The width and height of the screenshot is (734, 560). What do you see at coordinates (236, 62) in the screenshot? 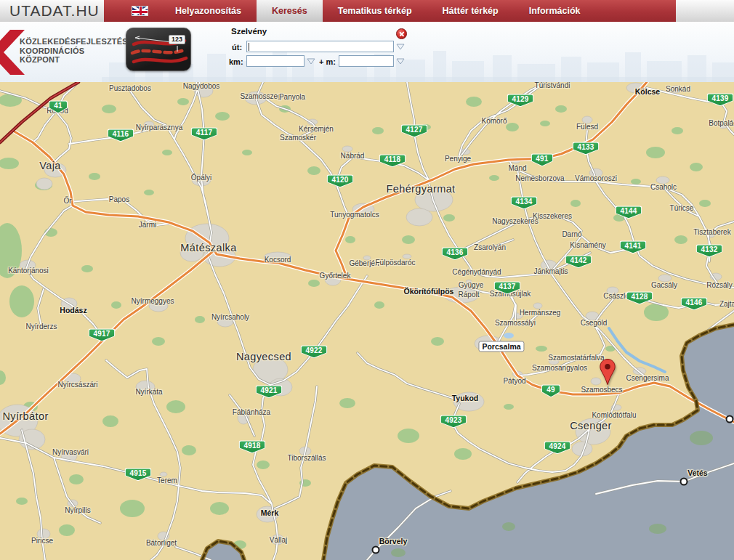
I see `km-label: km:` at bounding box center [236, 62].